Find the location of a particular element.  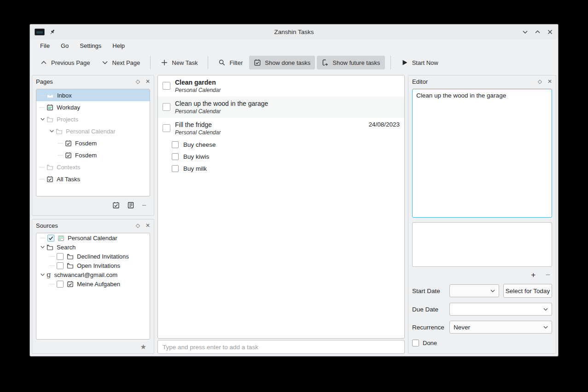

tree-branch is located at coordinates (52, 257).